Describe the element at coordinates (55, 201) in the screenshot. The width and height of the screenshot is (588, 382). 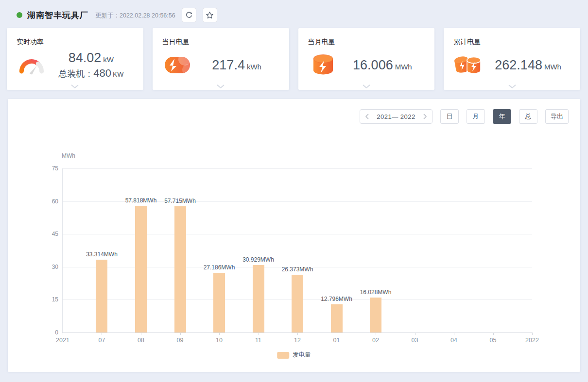
I see `y-tick-label: 60` at that location.